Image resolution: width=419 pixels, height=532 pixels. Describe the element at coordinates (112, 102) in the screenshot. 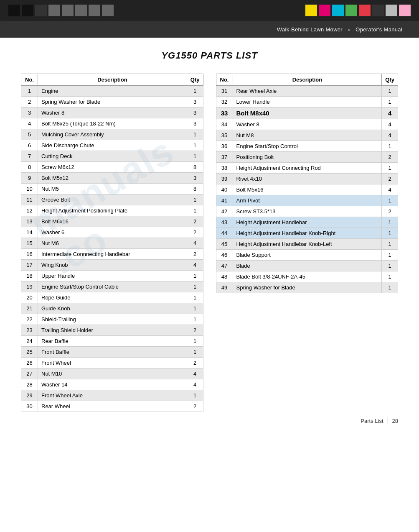

I see `table-row: 2Spring Washer for Blade3` at that location.